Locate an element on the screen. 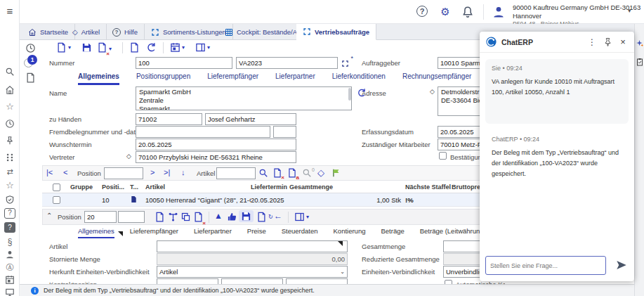  delete-document-button: ×▾ is located at coordinates (104, 49).